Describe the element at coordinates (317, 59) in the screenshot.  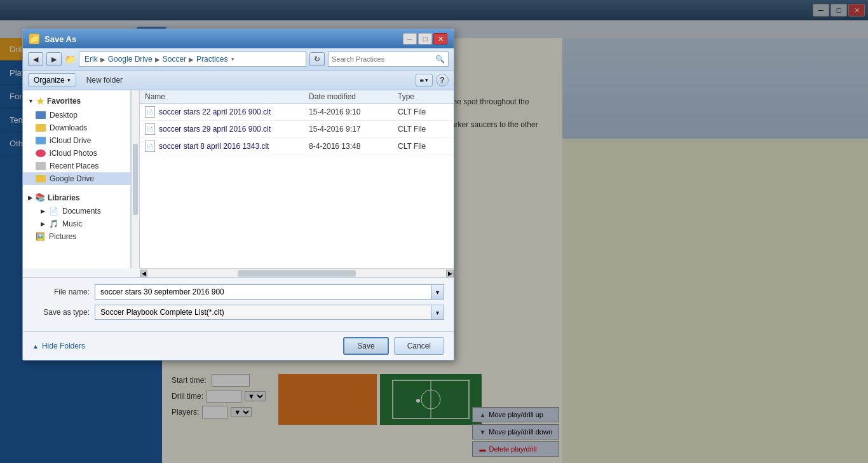
I see `refresh-button: ↻` at that location.